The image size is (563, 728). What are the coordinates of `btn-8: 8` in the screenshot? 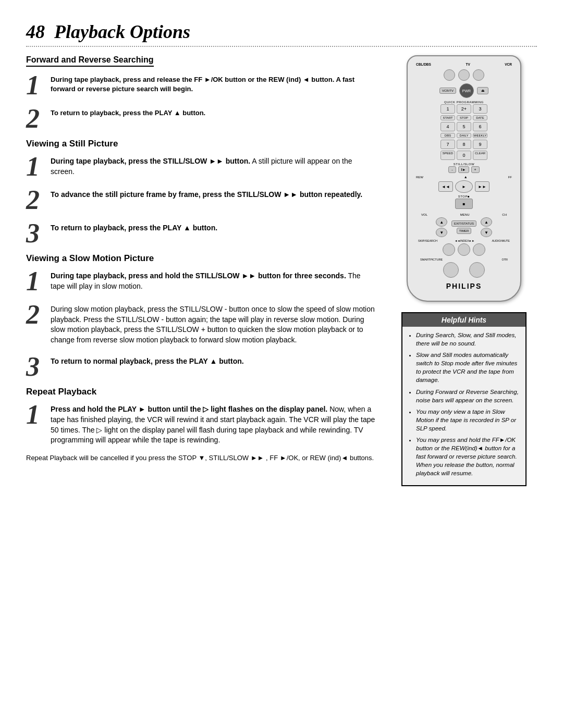 It's located at (464, 144).